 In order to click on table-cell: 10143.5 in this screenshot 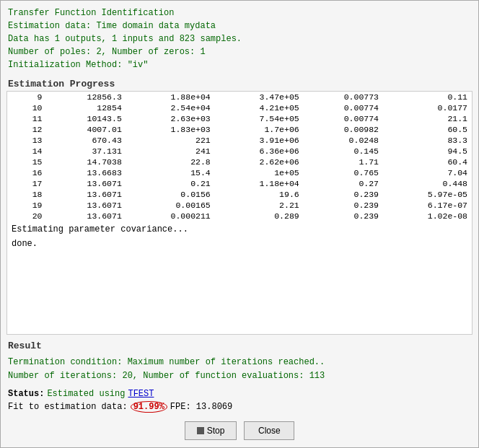, I will do `click(87, 118)`.